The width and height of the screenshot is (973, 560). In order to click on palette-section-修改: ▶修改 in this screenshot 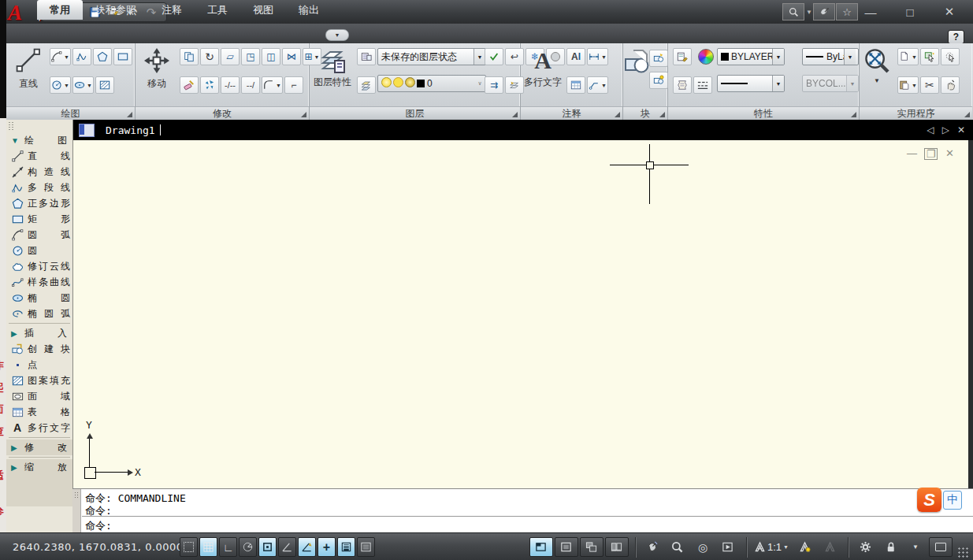, I will do `click(39, 447)`.